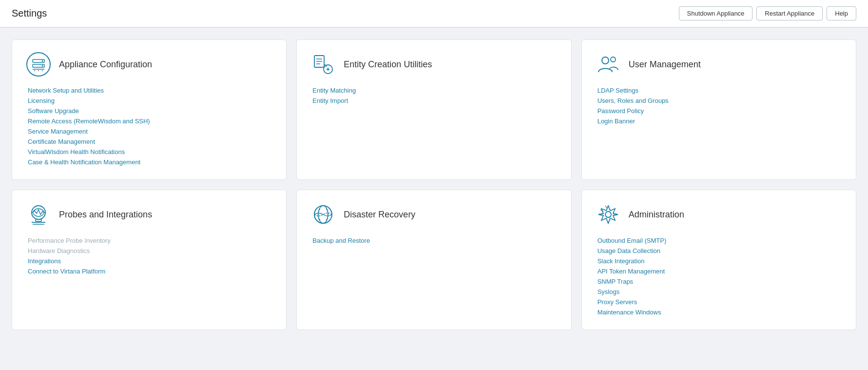 This screenshot has width=868, height=370. I want to click on appliance-icon, so click(39, 64).